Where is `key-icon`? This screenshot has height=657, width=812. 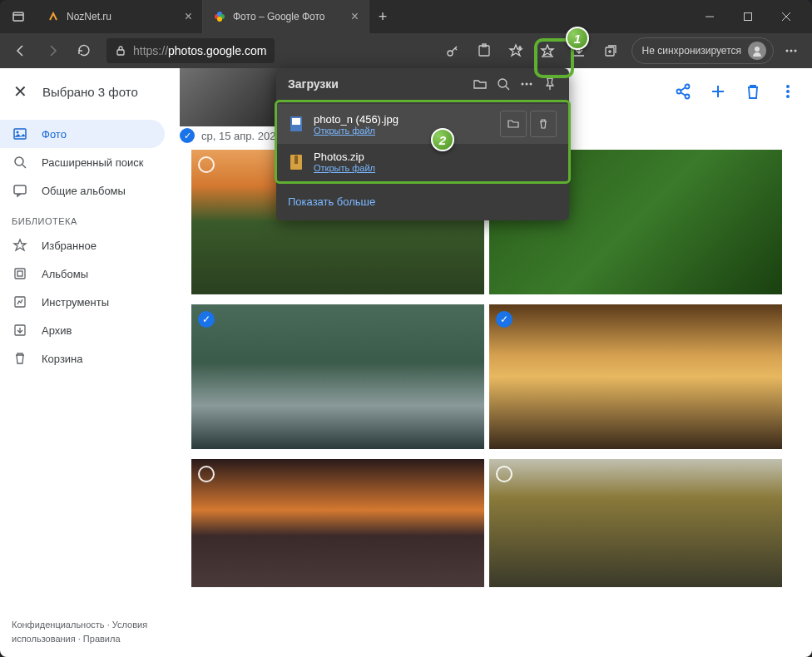 key-icon is located at coordinates (453, 51).